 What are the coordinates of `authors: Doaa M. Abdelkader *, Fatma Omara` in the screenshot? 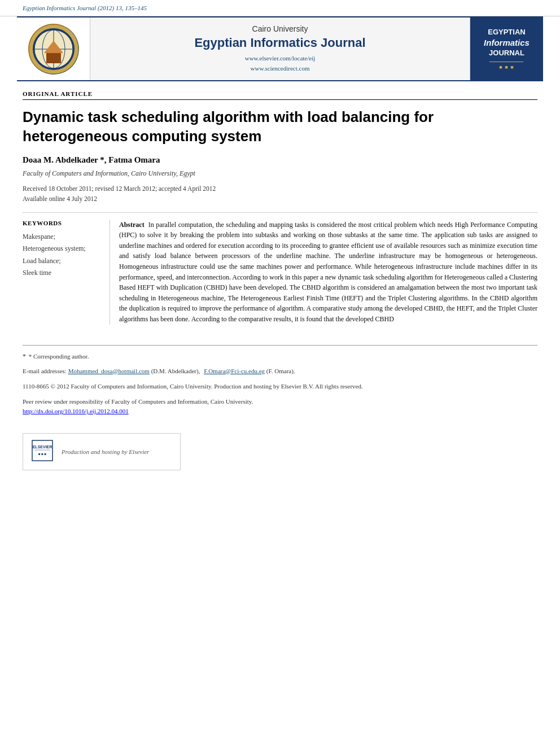 It's located at (280, 160).